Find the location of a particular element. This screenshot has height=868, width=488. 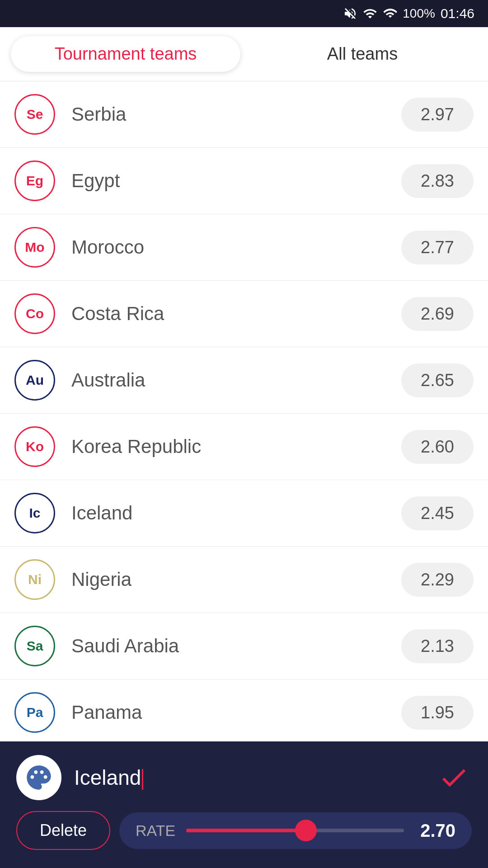

team-avatar-nigeria: Ni is located at coordinates (35, 580).